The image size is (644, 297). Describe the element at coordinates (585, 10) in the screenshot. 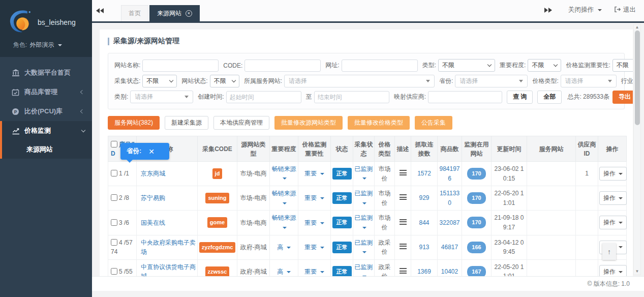

I see `close-operations-dropdown: 关闭操作` at that location.